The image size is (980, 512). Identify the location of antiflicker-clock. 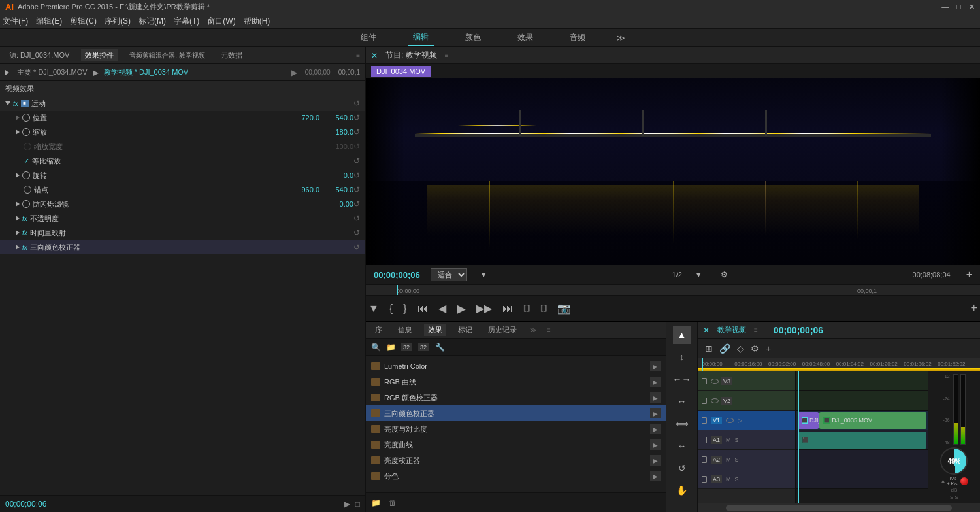
(26, 204).